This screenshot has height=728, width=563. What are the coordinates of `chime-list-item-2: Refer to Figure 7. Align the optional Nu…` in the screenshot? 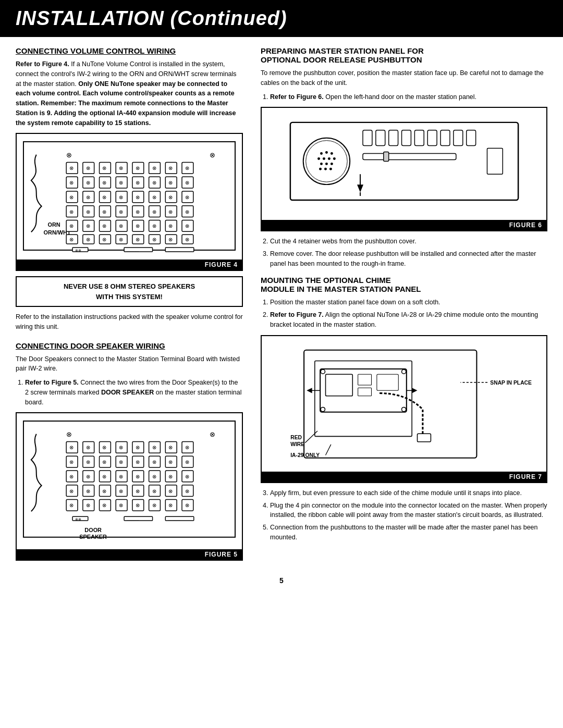 It's located at (409, 320).